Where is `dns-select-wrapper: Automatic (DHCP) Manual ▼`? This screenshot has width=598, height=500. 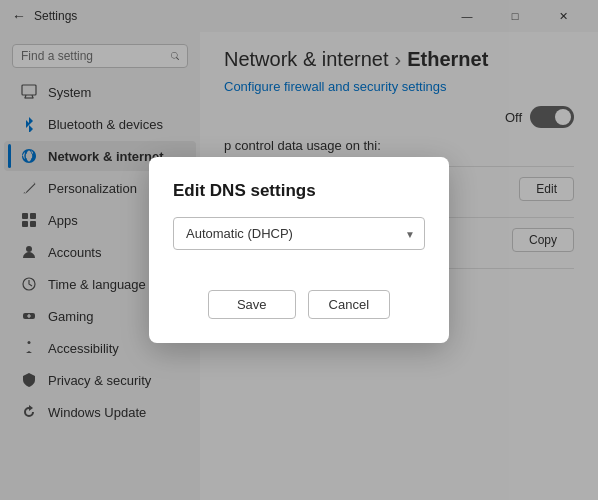
dns-select-wrapper: Automatic (DHCP) Manual ▼ is located at coordinates (299, 234).